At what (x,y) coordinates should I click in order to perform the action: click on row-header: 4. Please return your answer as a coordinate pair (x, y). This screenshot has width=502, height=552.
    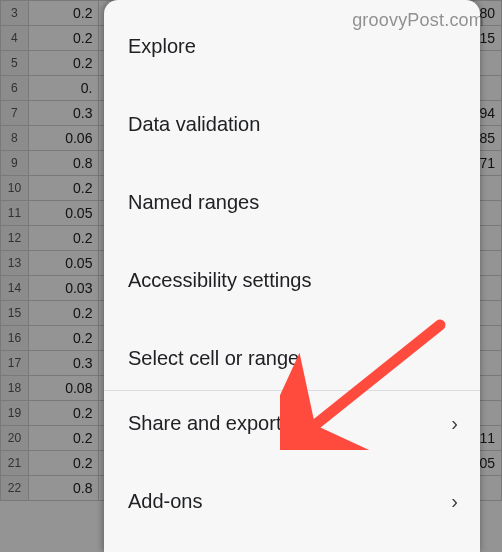
    Looking at the image, I should click on (15, 38).